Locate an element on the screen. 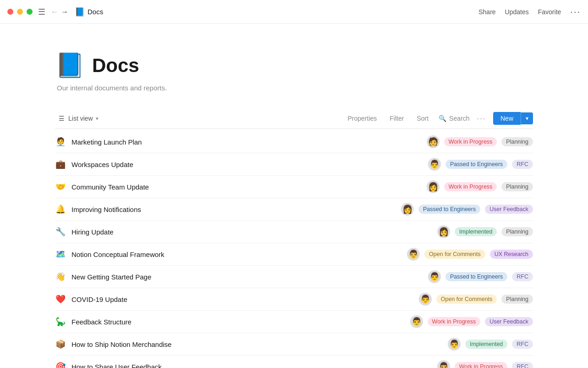 This screenshot has width=588, height=368. minimize-window-button is located at coordinates (20, 12).